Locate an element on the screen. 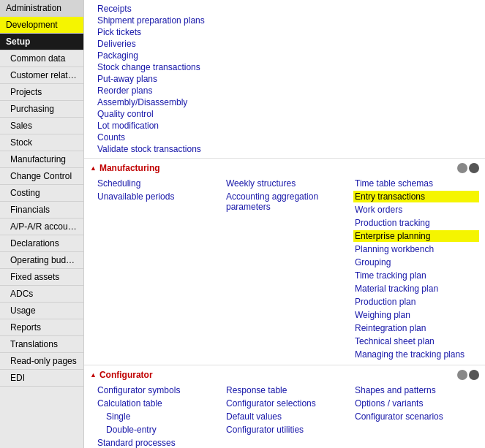 The image size is (485, 448). menu-item-production-tracking: Production tracking is located at coordinates (416, 223).